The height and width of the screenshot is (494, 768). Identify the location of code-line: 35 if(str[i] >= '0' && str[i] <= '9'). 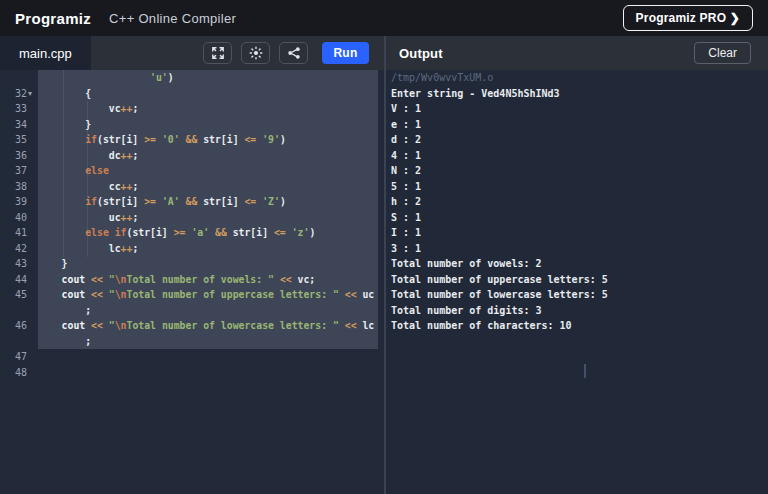
(192, 140).